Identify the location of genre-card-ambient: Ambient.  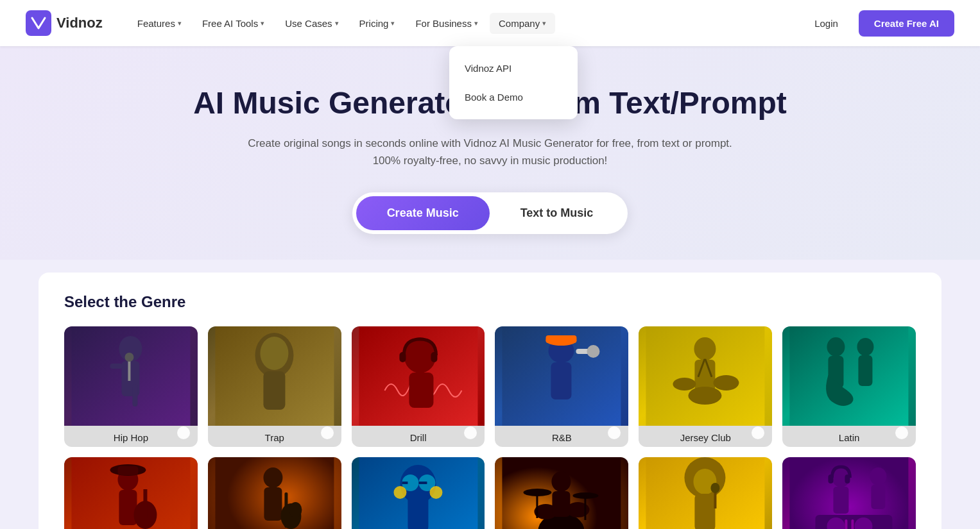
(418, 493).